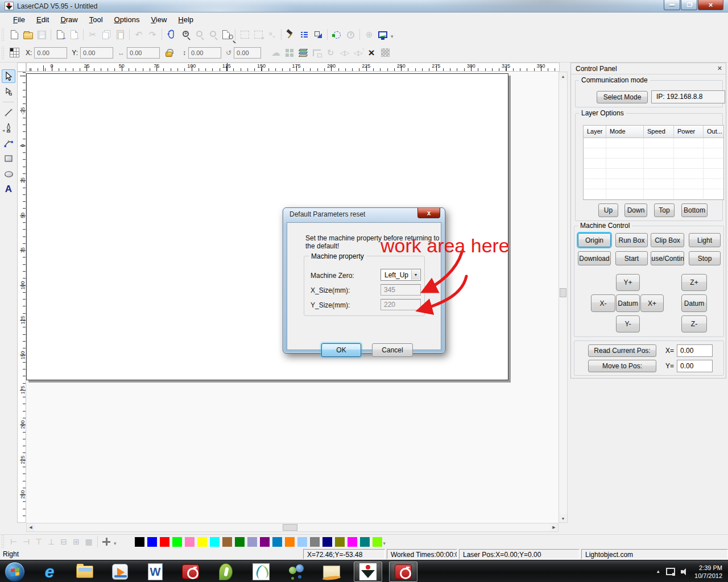 This screenshot has height=582, width=728. What do you see at coordinates (96, 19) in the screenshot?
I see `menu-tool: Tool` at bounding box center [96, 19].